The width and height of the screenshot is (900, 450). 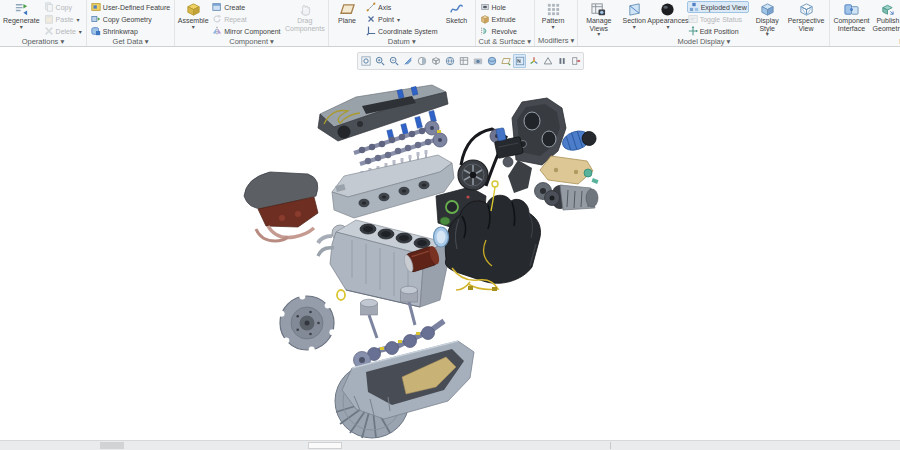 I want to click on toggle-status-button: Toggle Status, so click(x=718, y=19).